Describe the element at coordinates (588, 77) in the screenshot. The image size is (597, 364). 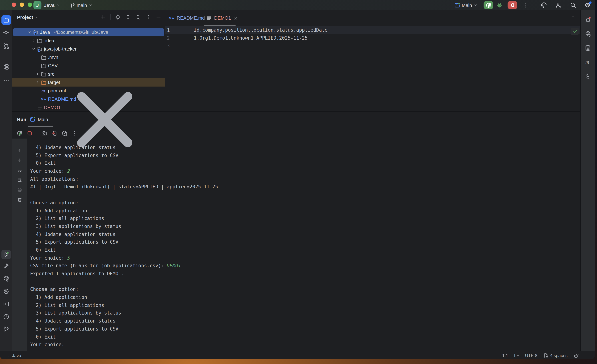
I see `python-console-tool-button` at that location.